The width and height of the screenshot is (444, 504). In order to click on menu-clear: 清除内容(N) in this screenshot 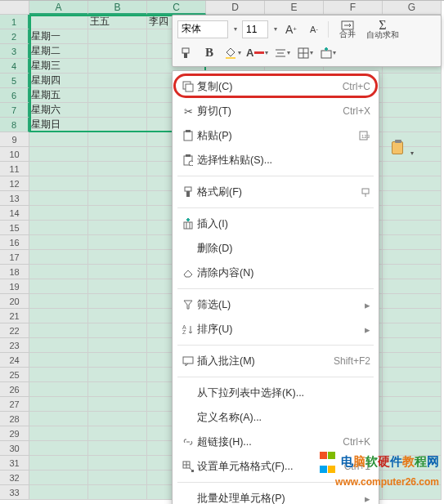, I will do `click(276, 273)`.